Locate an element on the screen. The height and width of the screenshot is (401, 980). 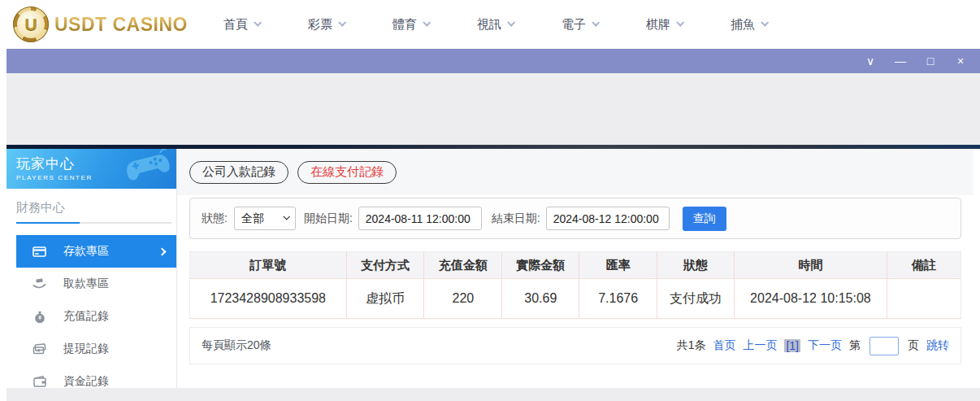
col-actual-amount: 實際金額 is located at coordinates (541, 265).